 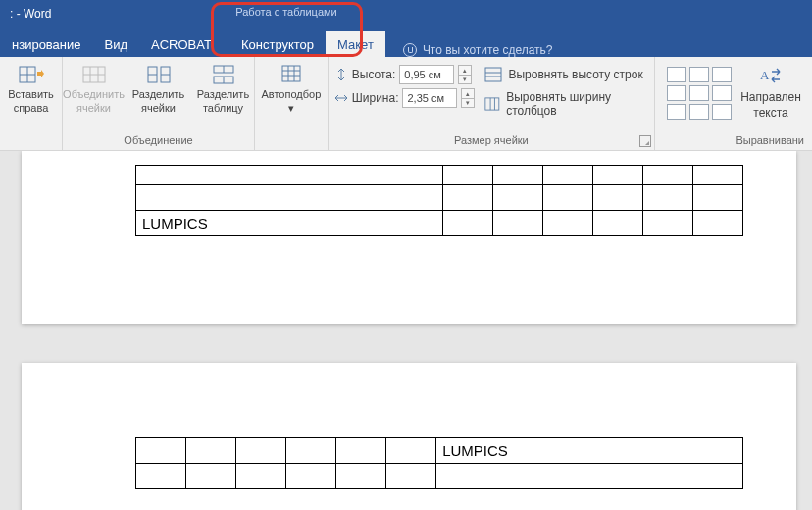 What do you see at coordinates (491, 141) in the screenshot?
I see `group-cell-size-label: Размер ячейки` at bounding box center [491, 141].